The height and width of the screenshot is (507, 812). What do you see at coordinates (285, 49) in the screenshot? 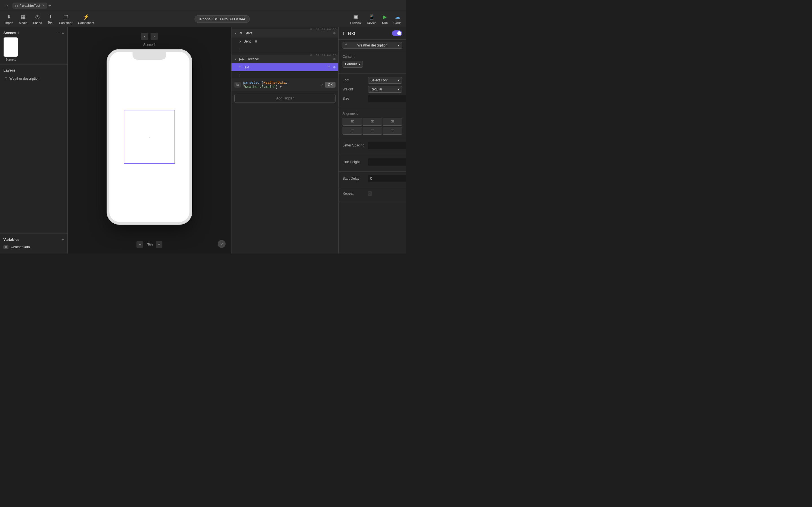
I see `start-add-row: +` at bounding box center [285, 49].